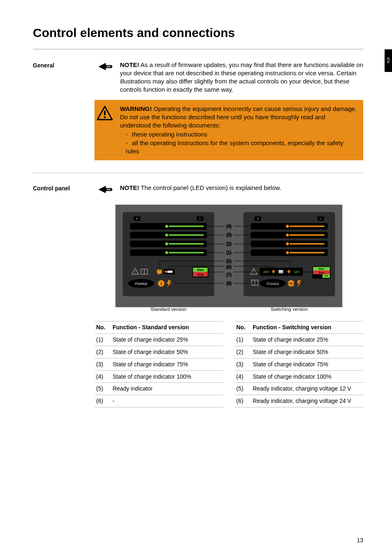 This screenshot has width=392, height=555. Describe the element at coordinates (388, 61) in the screenshot. I see `language-tab: EN` at that location.